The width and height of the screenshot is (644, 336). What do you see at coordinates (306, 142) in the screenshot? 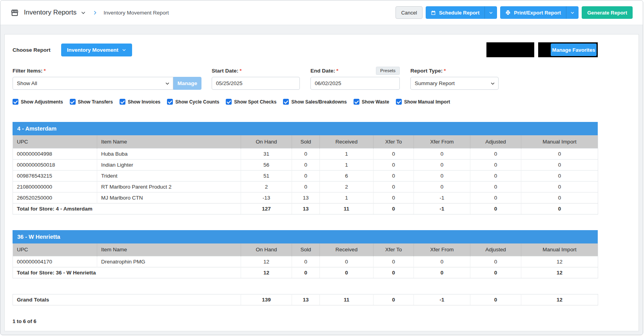
I see `column-header: Sold` at bounding box center [306, 142].